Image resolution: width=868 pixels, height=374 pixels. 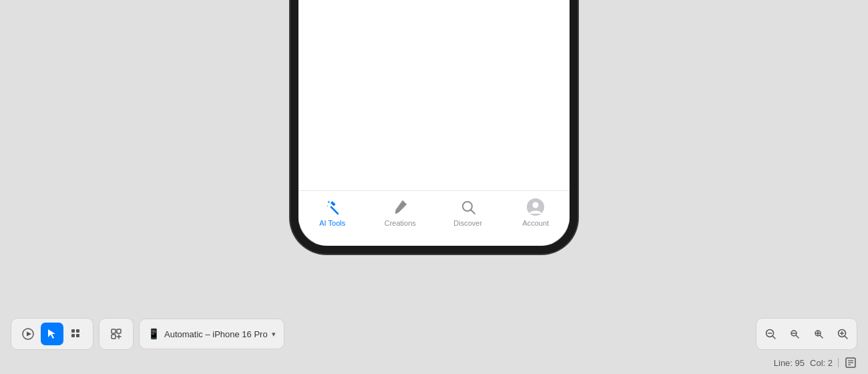 I want to click on zoom-in-small-button, so click(x=819, y=334).